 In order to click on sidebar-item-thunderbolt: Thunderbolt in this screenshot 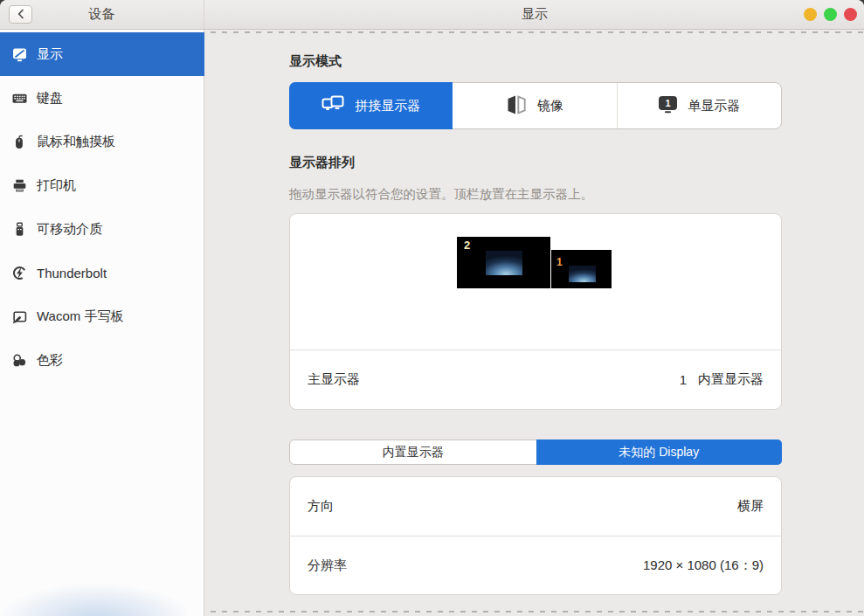, I will do `click(101, 273)`.